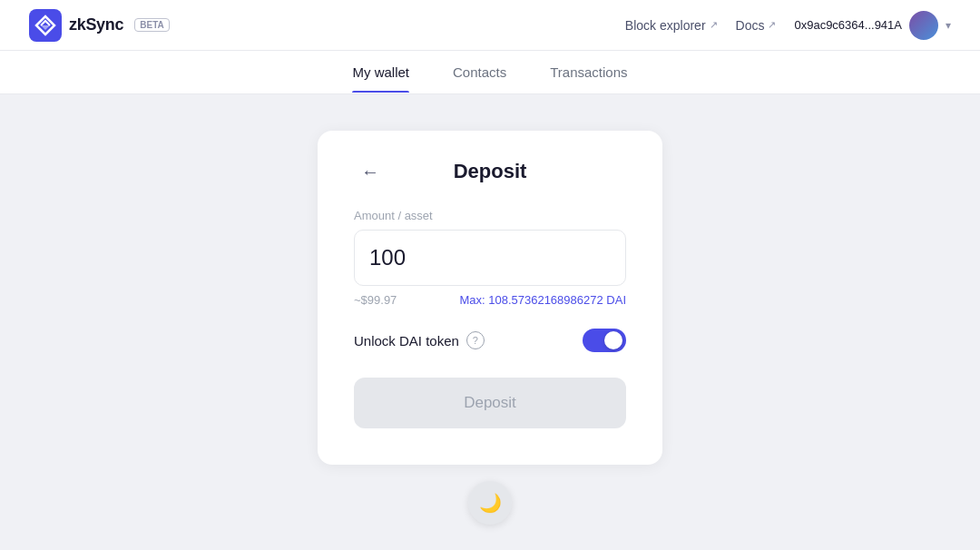 This screenshot has width=980, height=550. Describe the element at coordinates (588, 73) in the screenshot. I see `nav-item-transactions: Transactions` at that location.